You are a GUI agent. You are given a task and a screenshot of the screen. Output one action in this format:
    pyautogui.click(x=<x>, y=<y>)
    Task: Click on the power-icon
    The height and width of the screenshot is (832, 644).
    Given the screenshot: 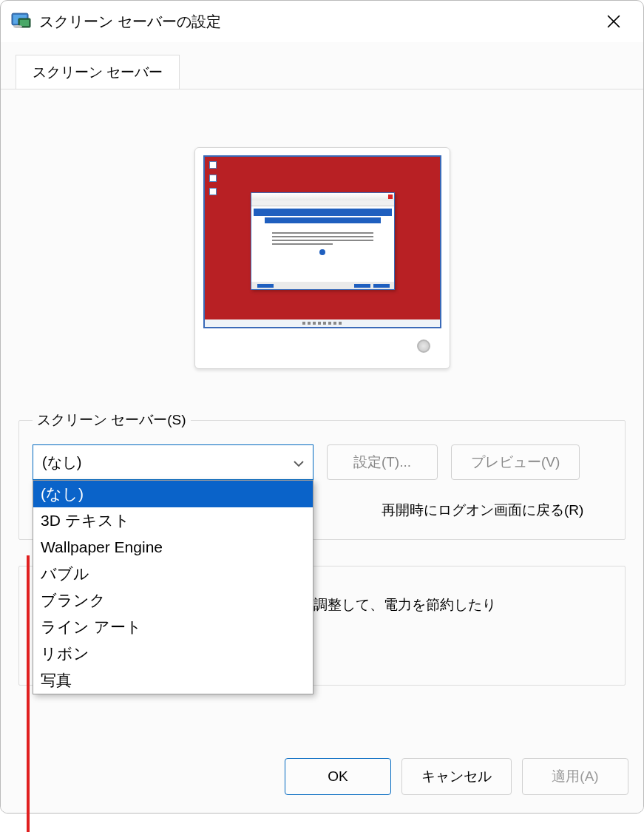 What is the action you would take?
    pyautogui.click(x=424, y=346)
    